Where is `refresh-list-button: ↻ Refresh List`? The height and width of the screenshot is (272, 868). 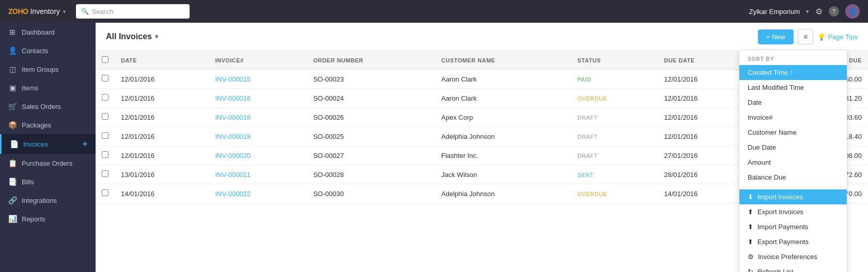
refresh-list-button: ↻ Refresh List is located at coordinates (793, 268).